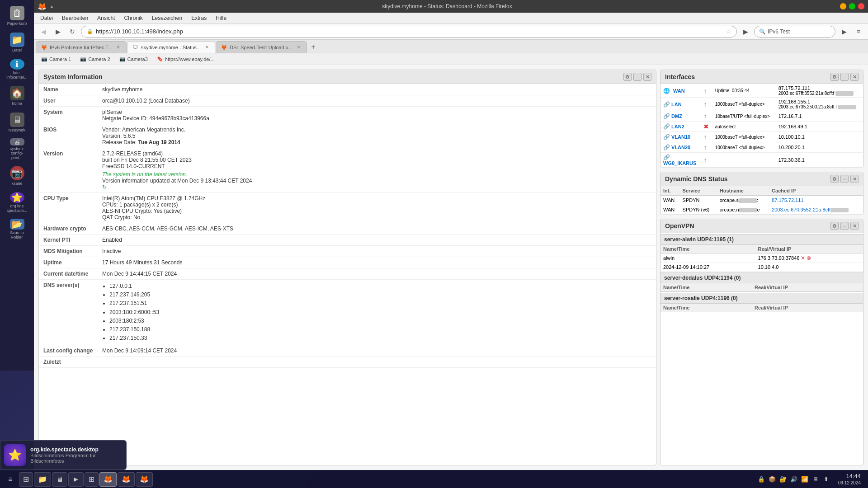 The width and height of the screenshot is (868, 488). Describe the element at coordinates (844, 77) in the screenshot. I see `interfaces-minimize-btn: −` at that location.